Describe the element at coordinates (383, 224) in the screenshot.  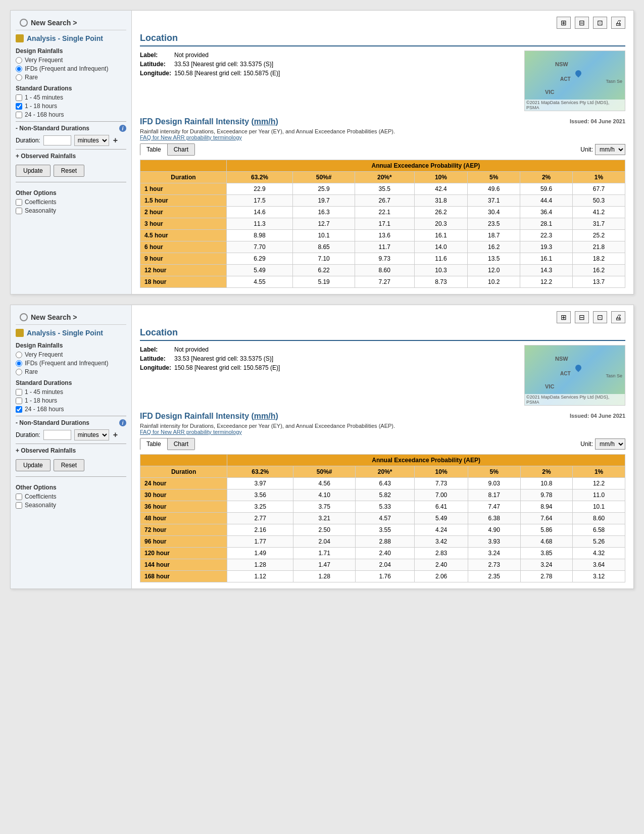
I see `table-row: 3 hour11.312.717.120.323.528.131.7` at that location.